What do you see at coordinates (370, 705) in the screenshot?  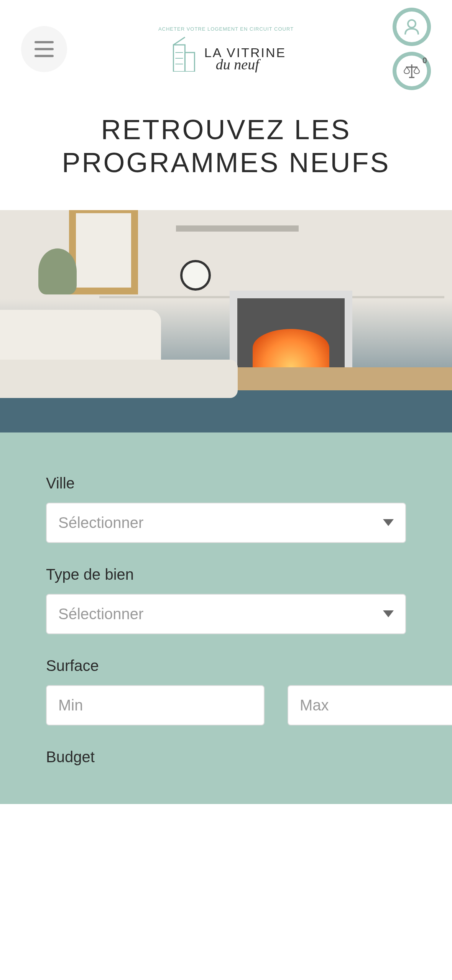 I see `surface-max-input` at bounding box center [370, 705].